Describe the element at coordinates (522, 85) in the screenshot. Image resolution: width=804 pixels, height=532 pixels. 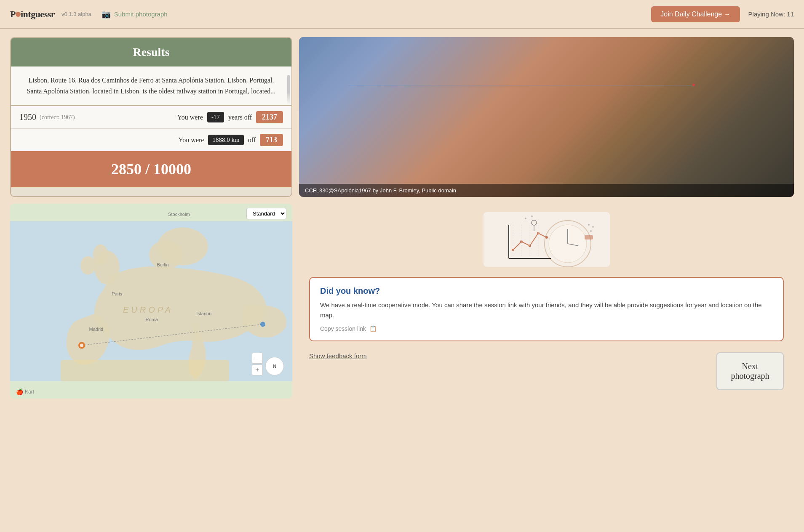
I see `photo-line` at that location.